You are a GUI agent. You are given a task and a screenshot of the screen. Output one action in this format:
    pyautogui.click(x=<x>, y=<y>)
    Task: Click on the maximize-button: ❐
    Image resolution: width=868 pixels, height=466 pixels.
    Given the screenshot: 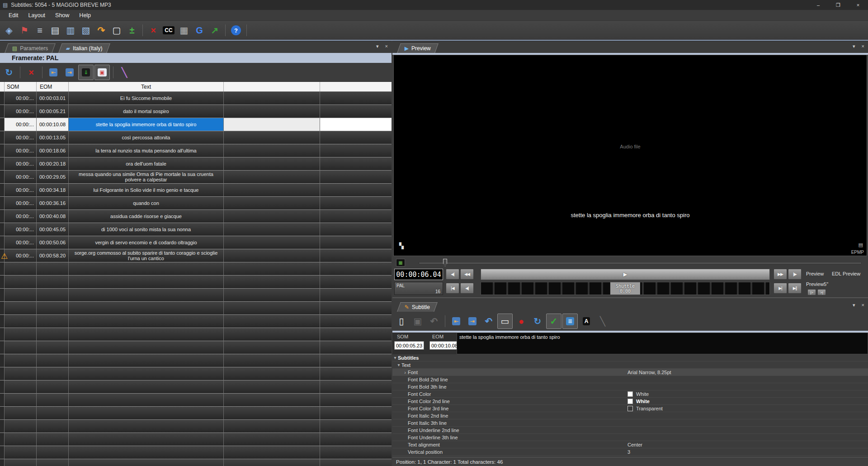 What is the action you would take?
    pyautogui.click(x=838, y=5)
    